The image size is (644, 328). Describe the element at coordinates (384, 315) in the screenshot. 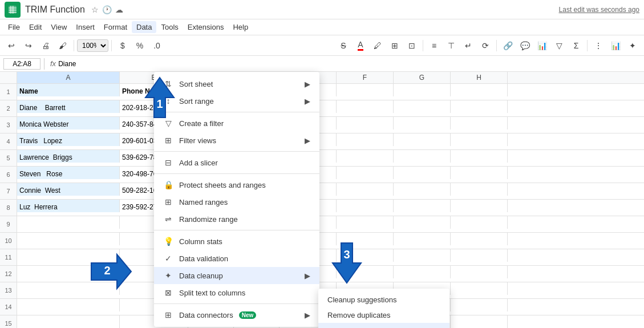

I see `submenu-remove-duplicates: Remove duplicates` at that location.